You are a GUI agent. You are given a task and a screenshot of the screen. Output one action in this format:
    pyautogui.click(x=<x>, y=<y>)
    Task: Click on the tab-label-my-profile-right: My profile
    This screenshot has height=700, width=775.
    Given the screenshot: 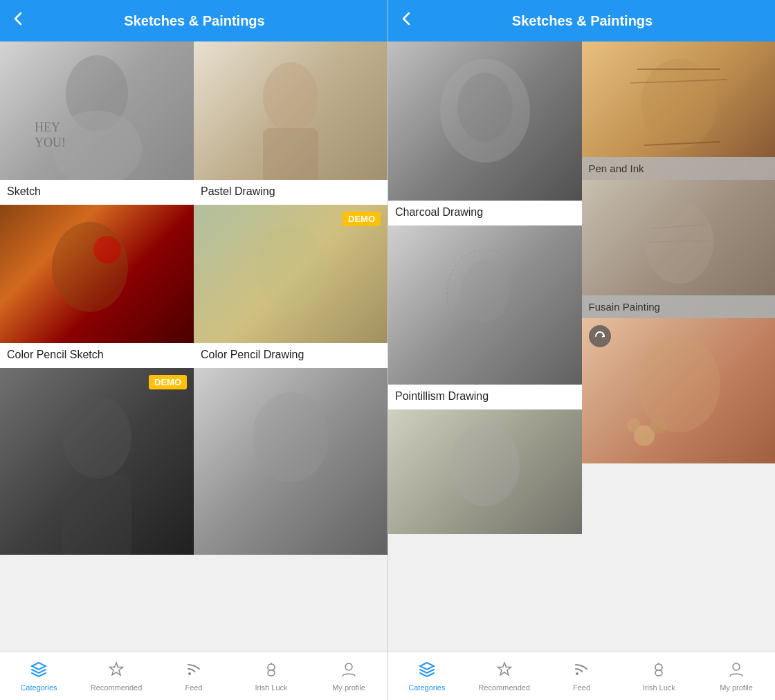 What is the action you would take?
    pyautogui.click(x=736, y=688)
    